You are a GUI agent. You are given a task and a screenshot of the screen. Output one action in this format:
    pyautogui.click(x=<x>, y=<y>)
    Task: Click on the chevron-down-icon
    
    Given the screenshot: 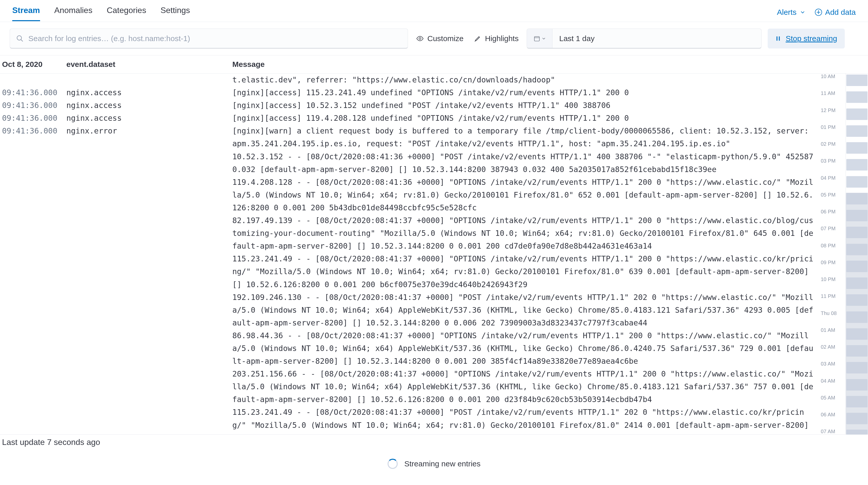 What is the action you would take?
    pyautogui.click(x=803, y=12)
    